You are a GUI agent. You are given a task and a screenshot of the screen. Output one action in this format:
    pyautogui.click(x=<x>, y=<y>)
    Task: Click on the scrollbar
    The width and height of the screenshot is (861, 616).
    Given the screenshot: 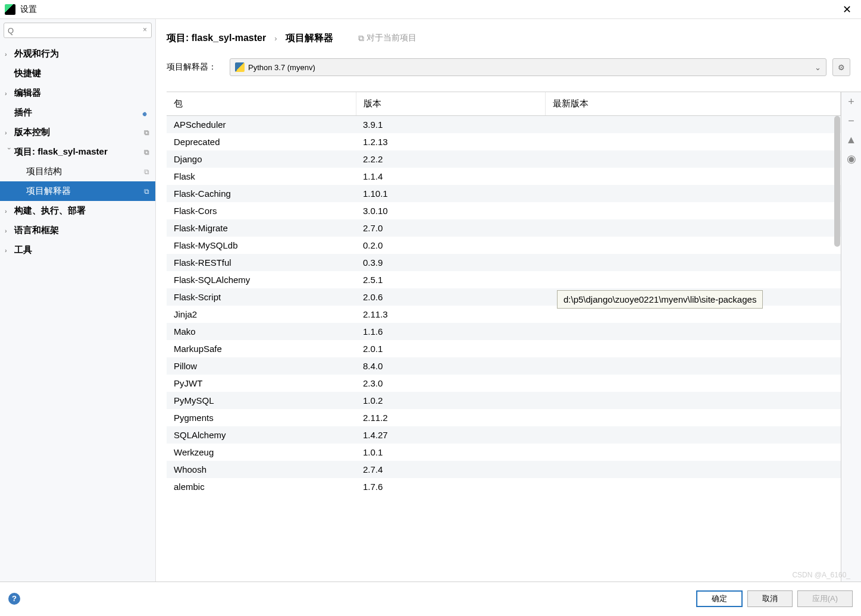 What is the action you would take?
    pyautogui.click(x=837, y=193)
    